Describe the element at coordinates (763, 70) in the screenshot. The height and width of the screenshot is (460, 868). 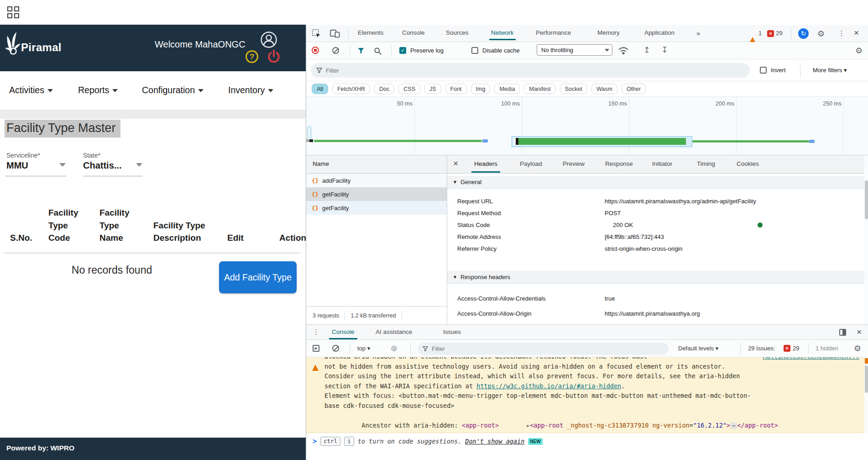
I see `invert-checkbox` at that location.